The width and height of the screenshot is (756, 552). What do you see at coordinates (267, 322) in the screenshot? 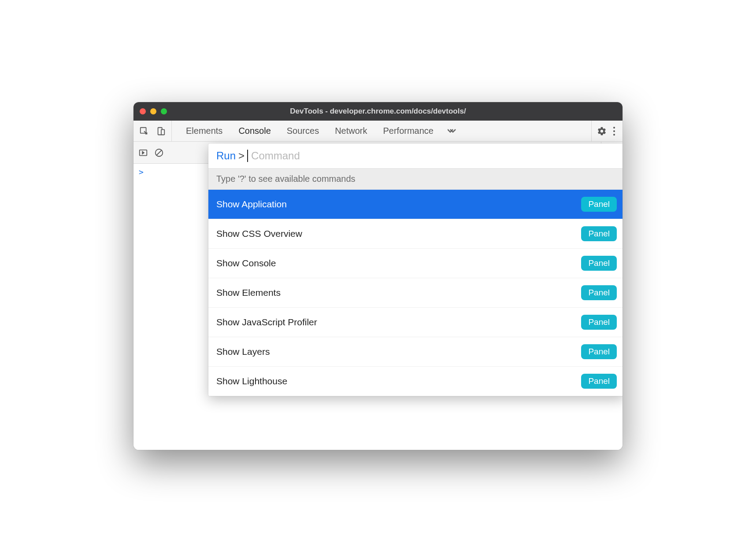
I see `command-item-label: Show JavaScript Profiler` at bounding box center [267, 322].